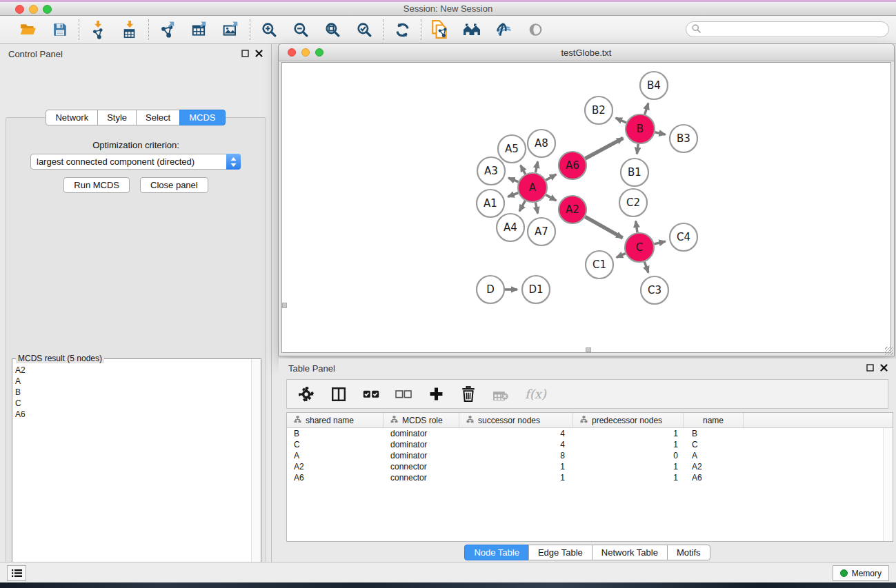 The image size is (896, 588). What do you see at coordinates (889, 351) in the screenshot?
I see `resize-grip-icon` at bounding box center [889, 351].